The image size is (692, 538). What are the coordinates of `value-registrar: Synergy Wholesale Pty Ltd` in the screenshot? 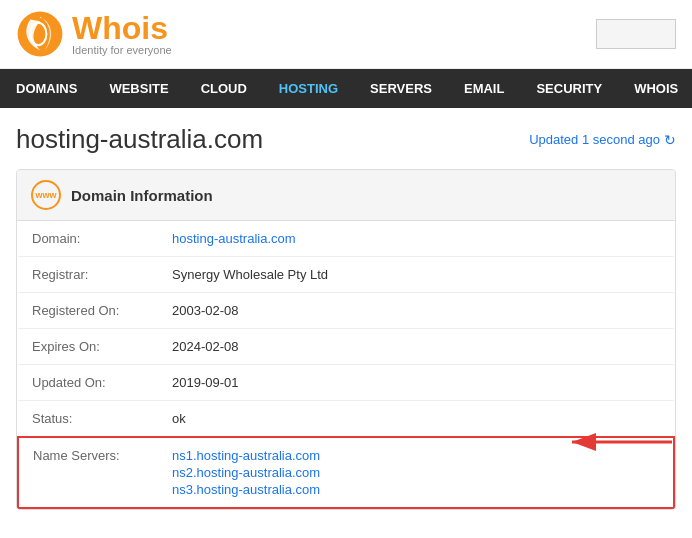 It's located at (416, 275).